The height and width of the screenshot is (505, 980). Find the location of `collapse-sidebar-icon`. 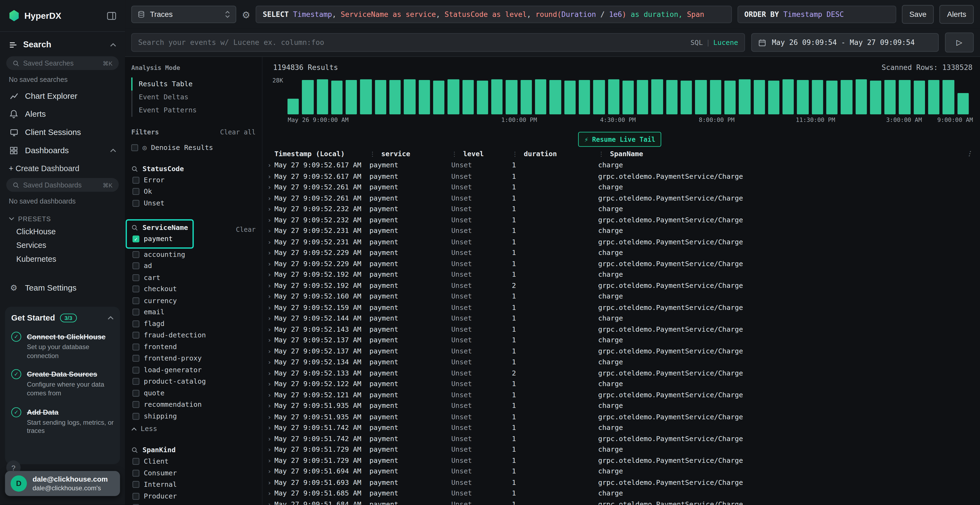

collapse-sidebar-icon is located at coordinates (112, 16).